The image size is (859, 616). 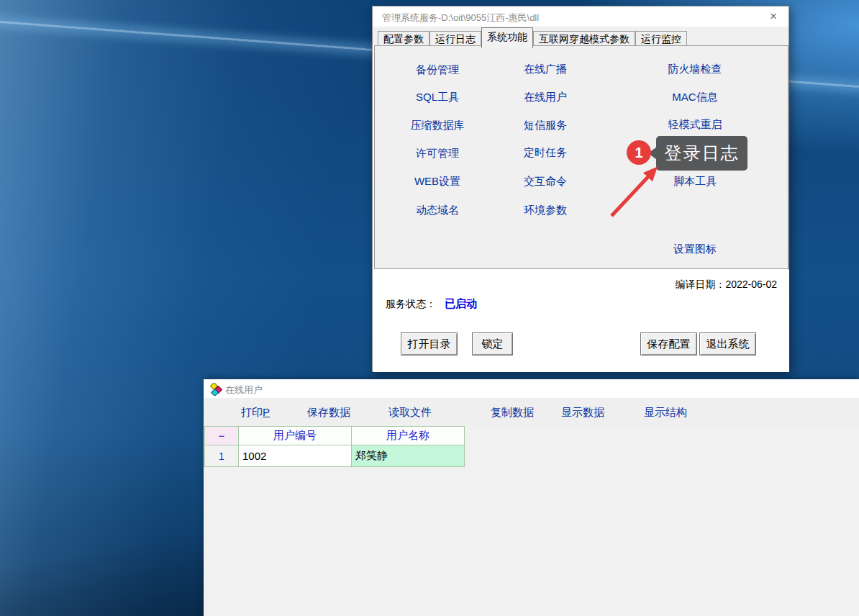 What do you see at coordinates (429, 344) in the screenshot?
I see `open-directory-button: 打开目录` at bounding box center [429, 344].